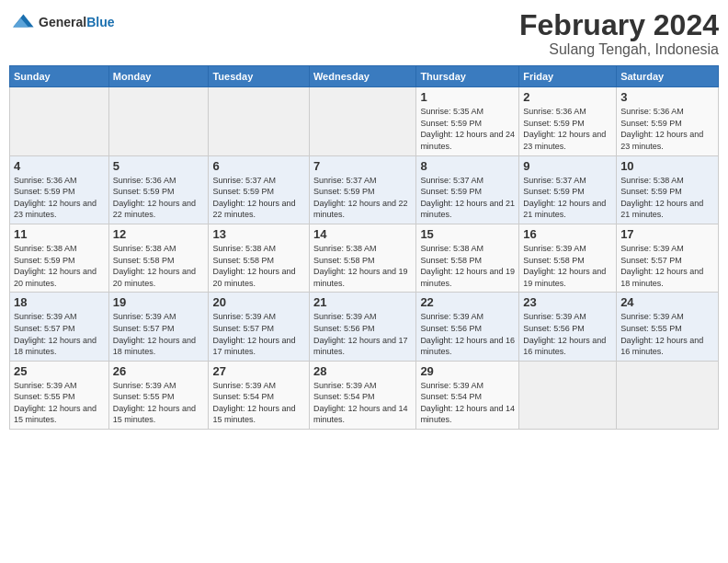  Describe the element at coordinates (568, 77) in the screenshot. I see `day-of-week-header: Friday` at that location.